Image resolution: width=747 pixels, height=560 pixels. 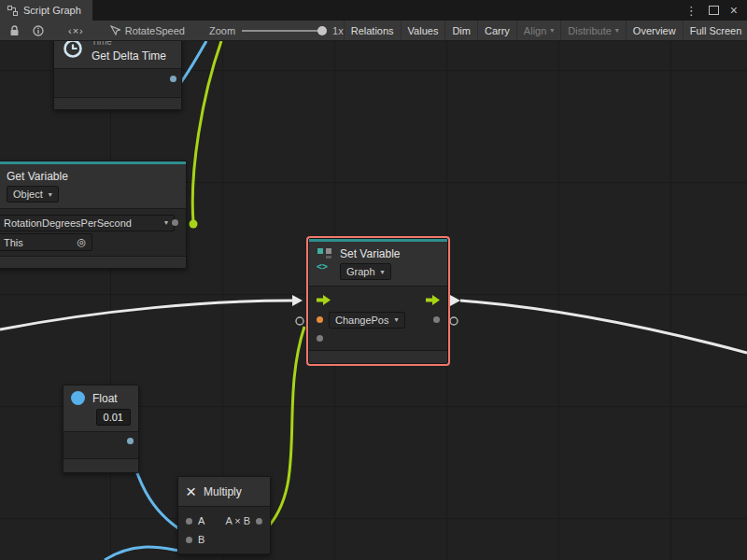 What do you see at coordinates (47, 243) in the screenshot?
I see `variable-target-field: This ◎` at bounding box center [47, 243].